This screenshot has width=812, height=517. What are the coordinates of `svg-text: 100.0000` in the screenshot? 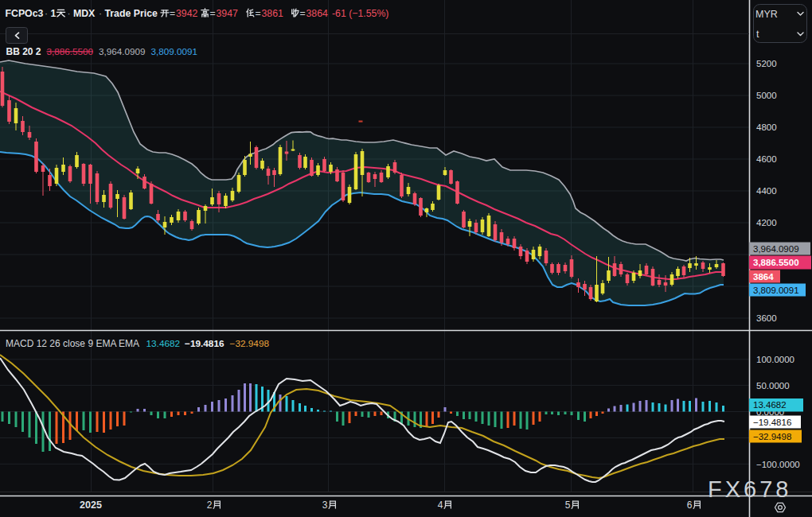 It's located at (775, 360).